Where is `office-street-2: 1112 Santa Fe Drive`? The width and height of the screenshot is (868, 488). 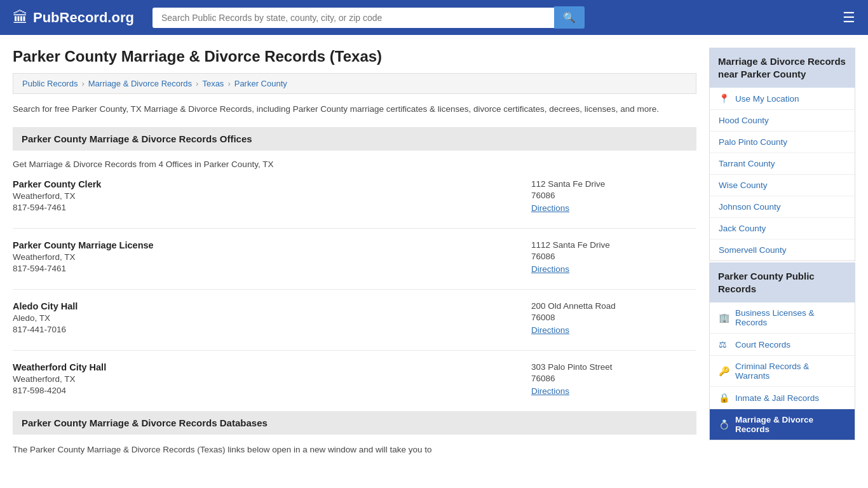 office-street-2: 1112 Santa Fe Drive is located at coordinates (614, 245).